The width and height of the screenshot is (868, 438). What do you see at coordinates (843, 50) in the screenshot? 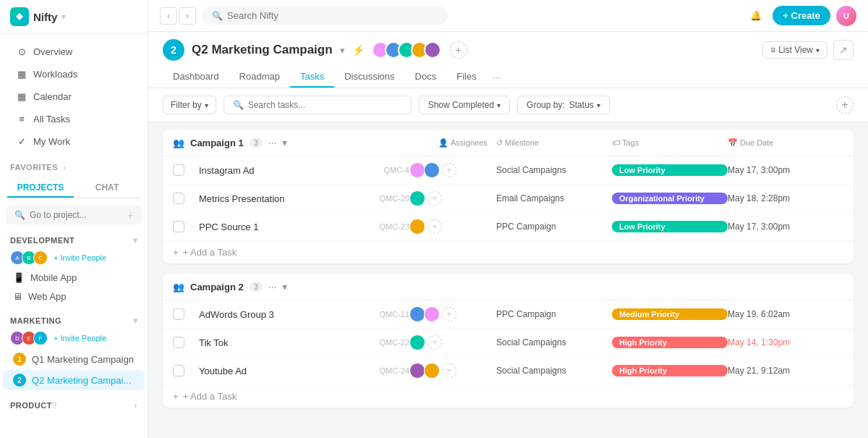
I see `share-button: ↗` at bounding box center [843, 50].